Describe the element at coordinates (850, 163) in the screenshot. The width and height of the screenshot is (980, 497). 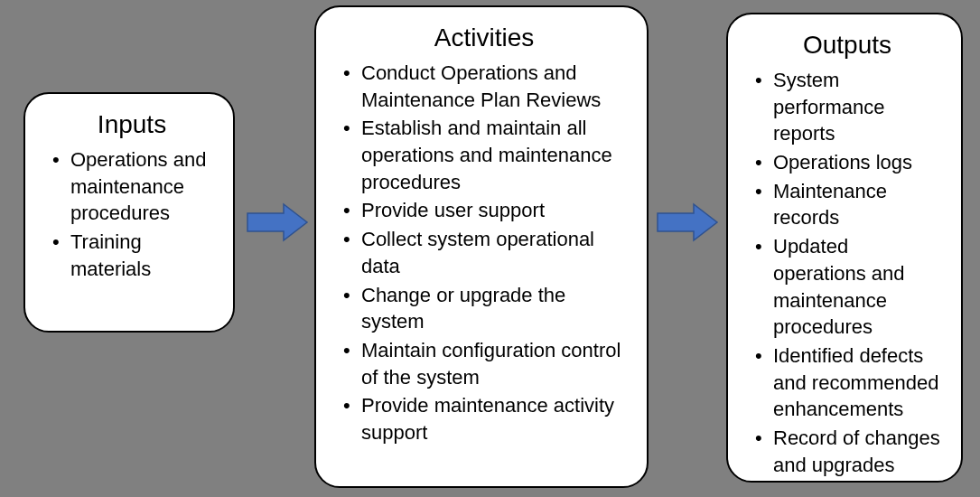
I see `list-item: Operations logs` at that location.